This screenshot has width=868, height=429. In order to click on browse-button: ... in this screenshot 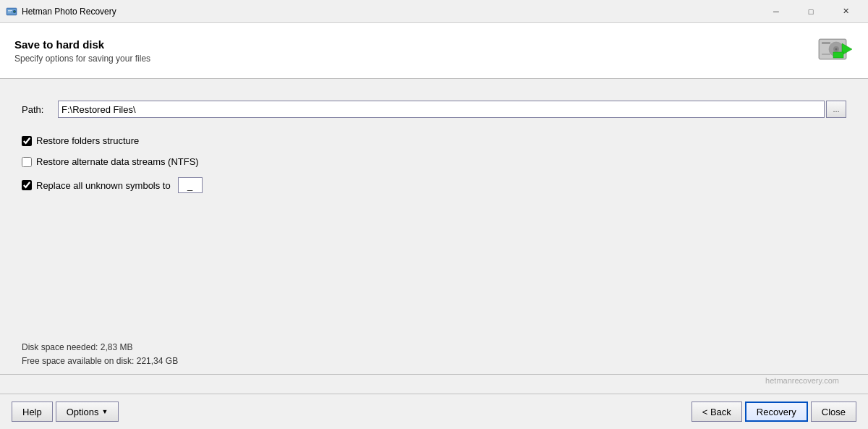, I will do `click(836, 109)`.